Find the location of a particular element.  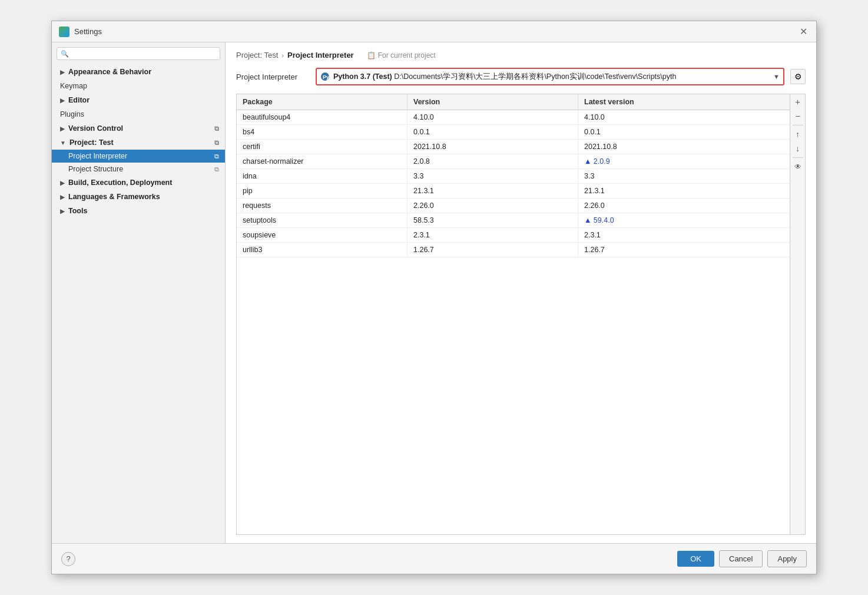

sidebar-item-project-test: ▼ Project: Test ⧉ is located at coordinates (138, 143).